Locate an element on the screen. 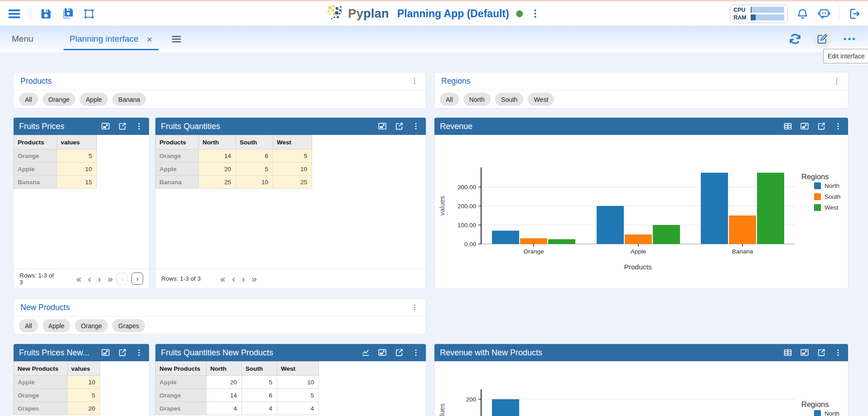  chart-view-icon is located at coordinates (366, 353).